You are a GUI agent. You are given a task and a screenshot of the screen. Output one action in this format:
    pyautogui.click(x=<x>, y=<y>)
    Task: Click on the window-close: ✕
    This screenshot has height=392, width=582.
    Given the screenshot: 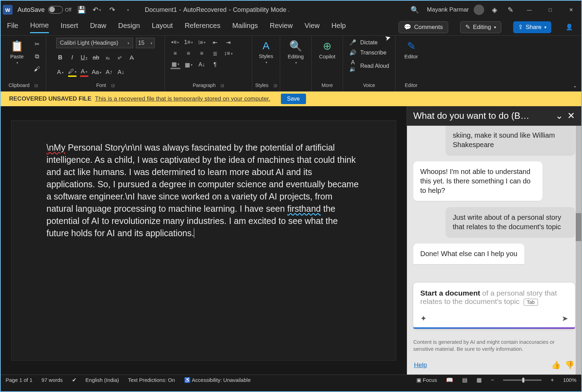 What is the action you would take?
    pyautogui.click(x=571, y=10)
    